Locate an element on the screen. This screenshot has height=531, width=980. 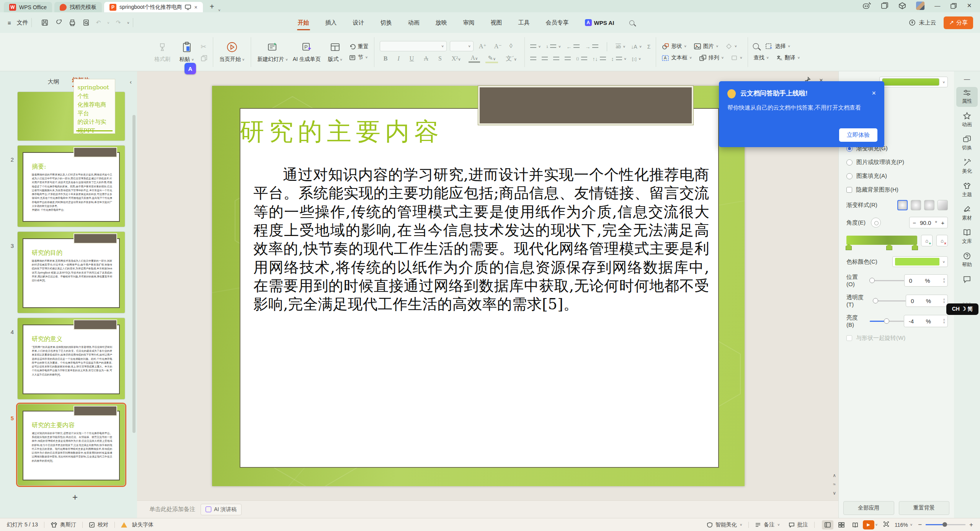
zoom-out-button: − is located at coordinates (920, 525).